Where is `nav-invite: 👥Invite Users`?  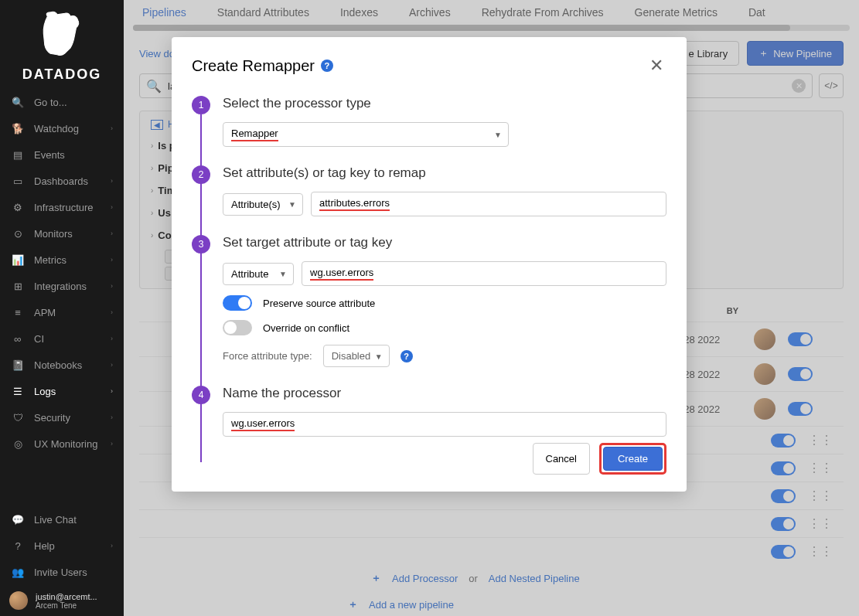
nav-invite: 👥Invite Users is located at coordinates (62, 572).